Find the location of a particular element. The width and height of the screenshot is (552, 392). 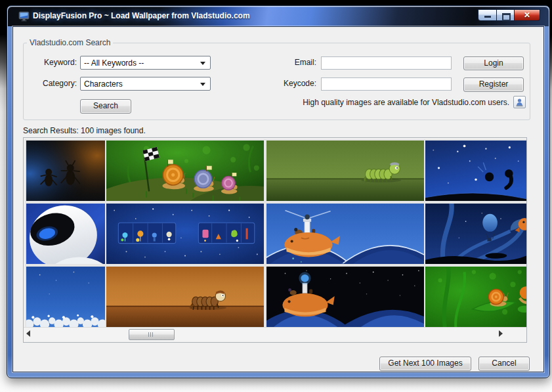

search-button: Search is located at coordinates (106, 106).